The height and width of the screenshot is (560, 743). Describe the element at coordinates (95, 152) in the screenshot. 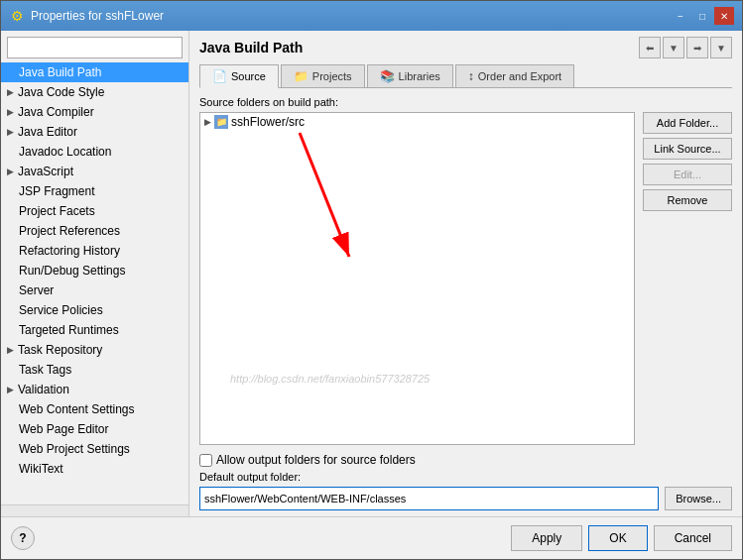

I see `sidebar-item-javadoc-location: Javadoc Location` at that location.